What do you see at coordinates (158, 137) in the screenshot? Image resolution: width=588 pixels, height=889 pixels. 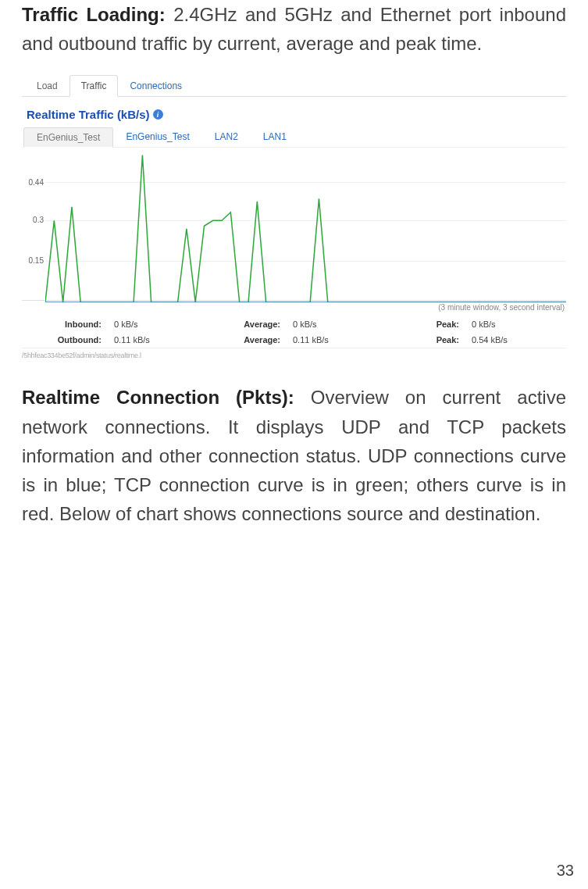 I see `subtab-1: EnGenius_Test` at bounding box center [158, 137].